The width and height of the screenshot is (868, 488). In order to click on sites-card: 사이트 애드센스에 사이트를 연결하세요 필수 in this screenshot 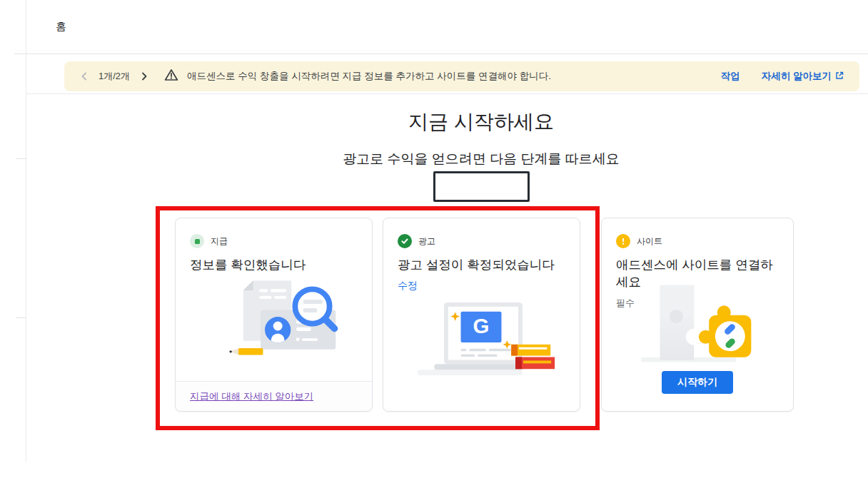, I will do `click(697, 315)`.